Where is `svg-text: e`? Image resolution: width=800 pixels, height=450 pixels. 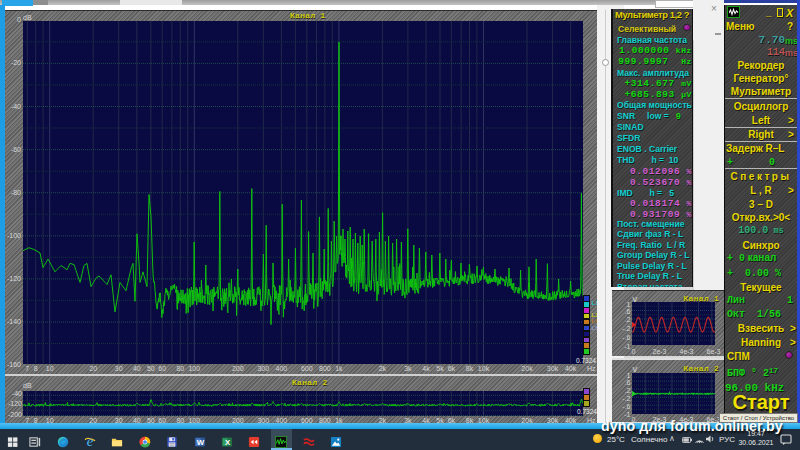 svg-text: e is located at coordinates (90, 442).